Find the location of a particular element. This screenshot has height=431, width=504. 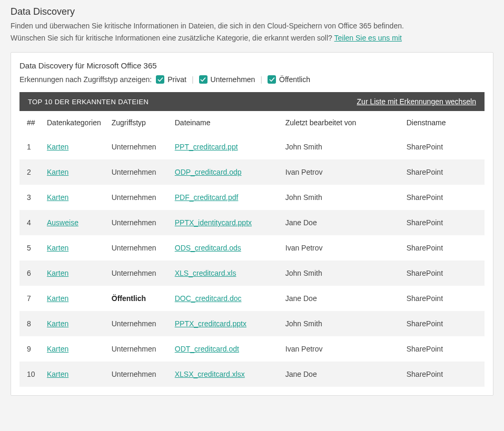

page-description-line1: Finden und überwachen Sie kritische Info… is located at coordinates (252, 26).